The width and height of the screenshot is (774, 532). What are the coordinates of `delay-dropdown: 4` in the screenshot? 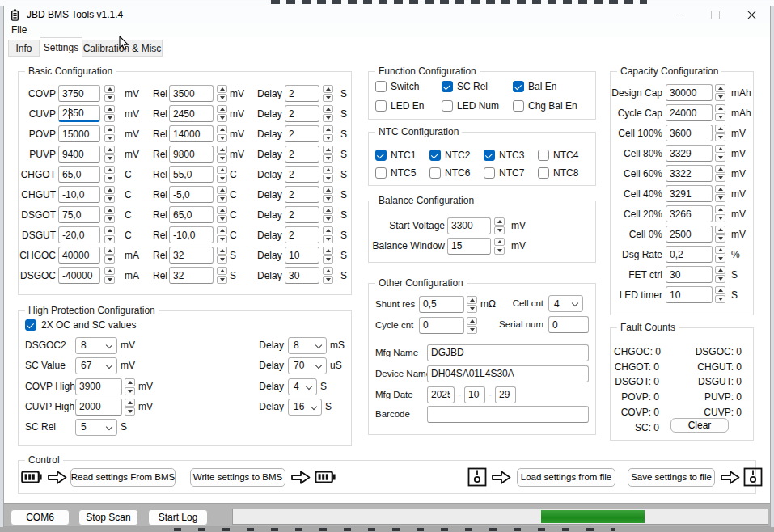 It's located at (302, 386).